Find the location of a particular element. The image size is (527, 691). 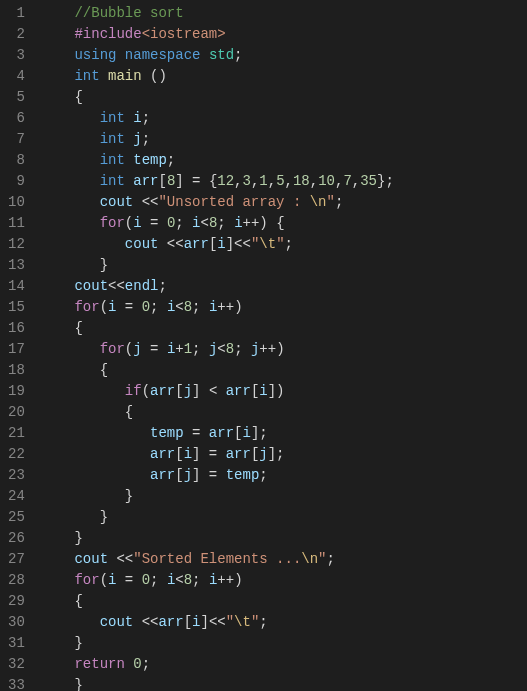

code-line: int temp; is located at coordinates (218, 160).